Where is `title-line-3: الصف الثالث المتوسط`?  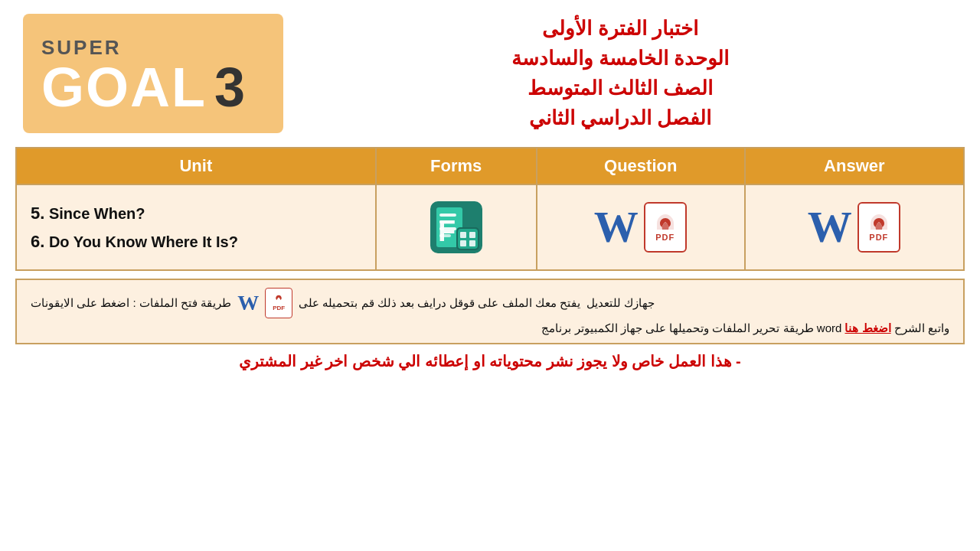 title-line-3: الصف الثالث المتوسط is located at coordinates (620, 89).